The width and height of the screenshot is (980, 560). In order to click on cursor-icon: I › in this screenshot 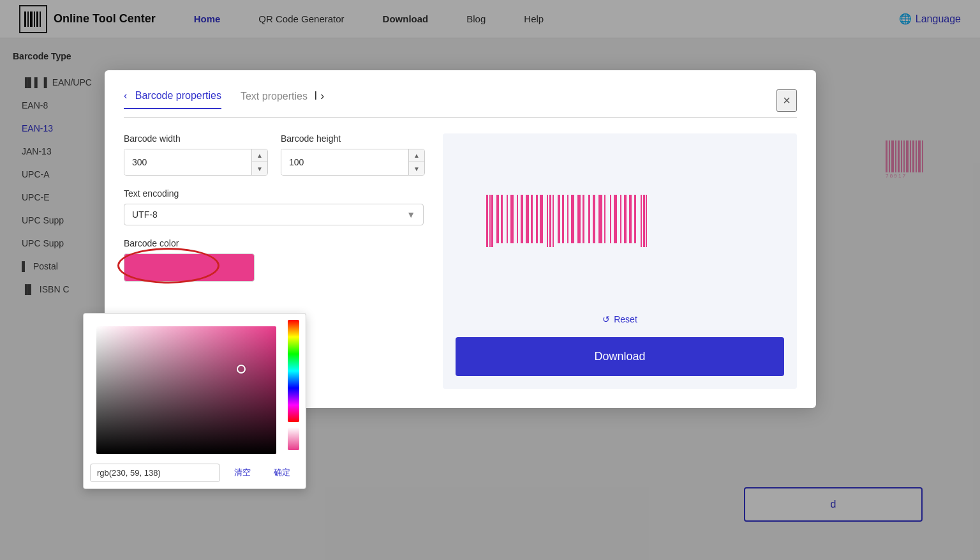, I will do `click(319, 96)`.